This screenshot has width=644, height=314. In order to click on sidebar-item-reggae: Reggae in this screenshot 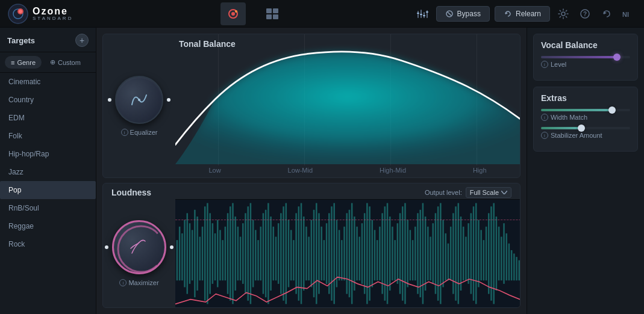, I will do `click(48, 226)`.